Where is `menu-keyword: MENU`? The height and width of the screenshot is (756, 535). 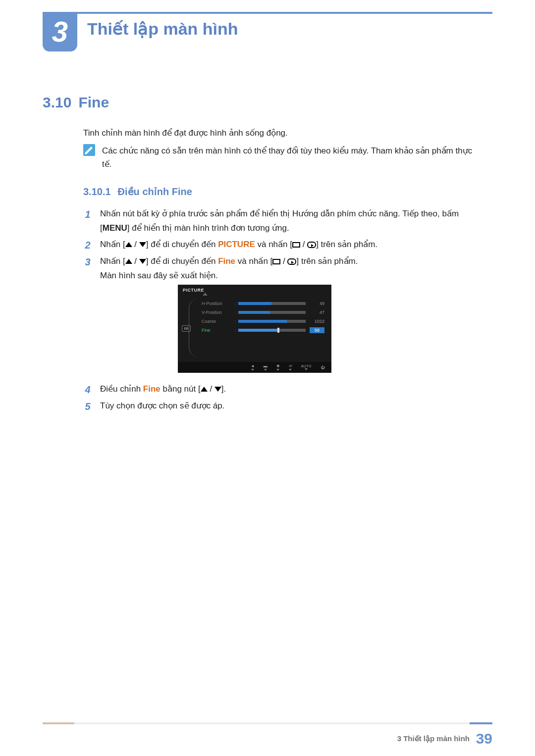
menu-keyword: MENU is located at coordinates (115, 228).